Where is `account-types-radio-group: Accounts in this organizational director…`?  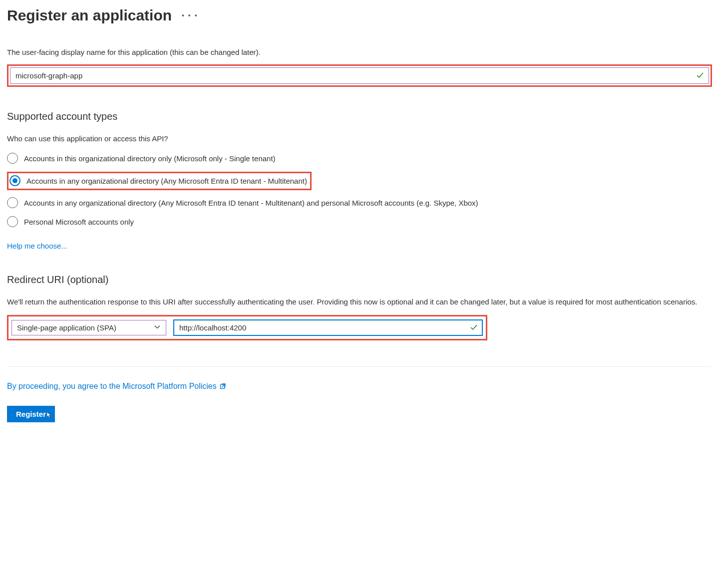
account-types-radio-group: Accounts in this organizational director… is located at coordinates (360, 190).